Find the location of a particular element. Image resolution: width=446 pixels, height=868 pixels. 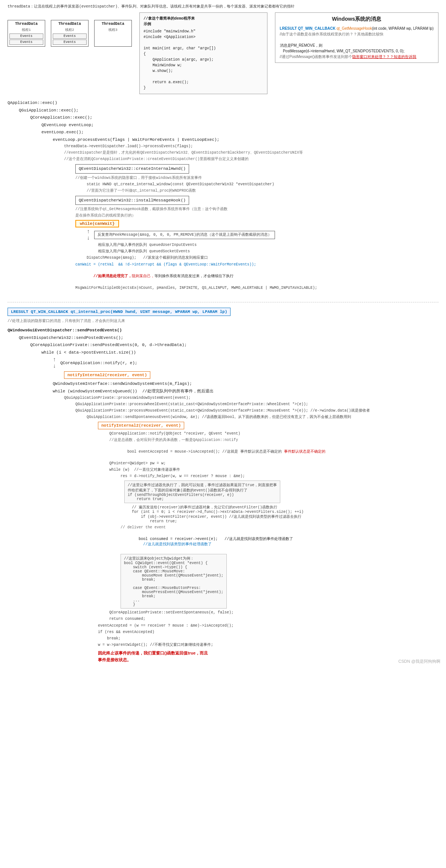

dbl-arrow-icon: ↑ ↓ is located at coordinates (88, 235).